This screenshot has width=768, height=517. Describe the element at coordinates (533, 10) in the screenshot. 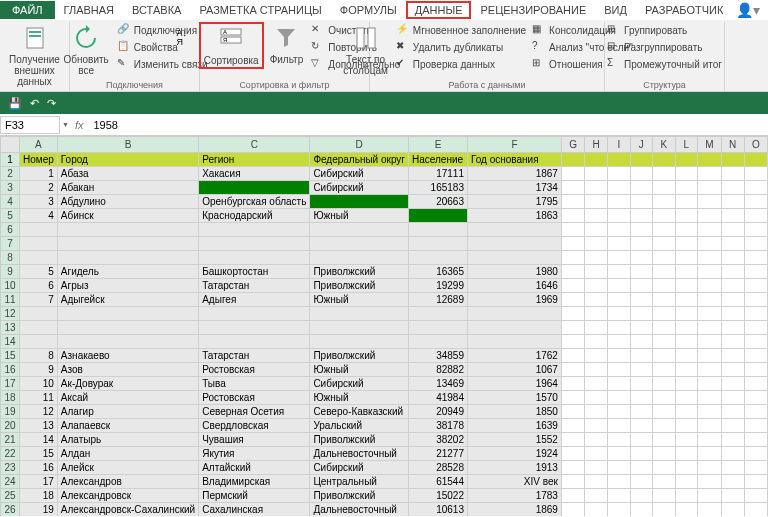

I see `menu-tab-рецензирование: РЕЦЕНЗИРОВАНИЕ` at that location.